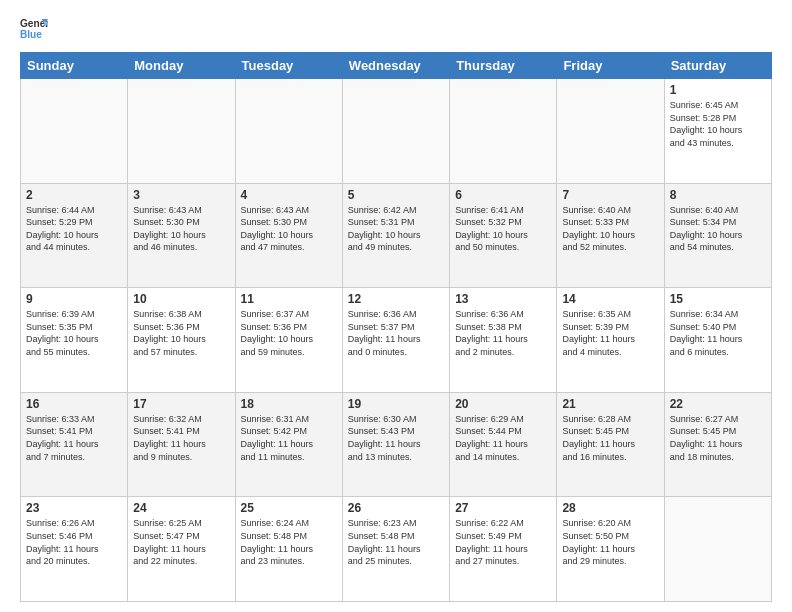  Describe the element at coordinates (396, 333) in the screenshot. I see `day-info: Sunrise: 6:36 AM Sunset: 5:37 PM Dayligh…` at that location.